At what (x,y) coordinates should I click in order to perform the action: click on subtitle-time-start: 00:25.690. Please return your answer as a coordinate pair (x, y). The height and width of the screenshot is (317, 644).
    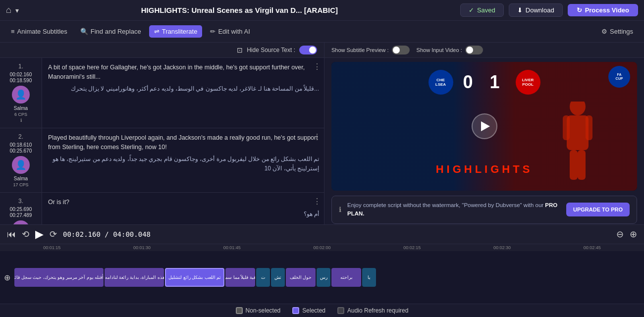
    Looking at the image, I should click on (21, 209).